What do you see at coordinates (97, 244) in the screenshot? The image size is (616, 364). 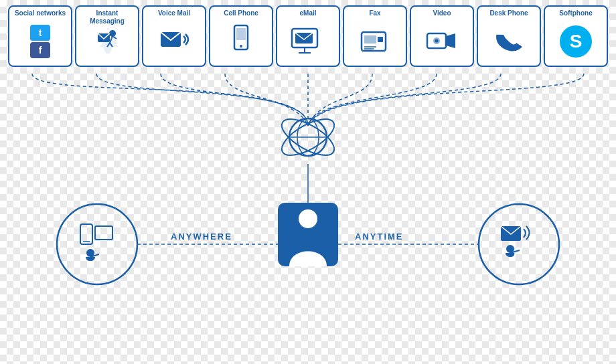 I see `left-circle` at bounding box center [97, 244].